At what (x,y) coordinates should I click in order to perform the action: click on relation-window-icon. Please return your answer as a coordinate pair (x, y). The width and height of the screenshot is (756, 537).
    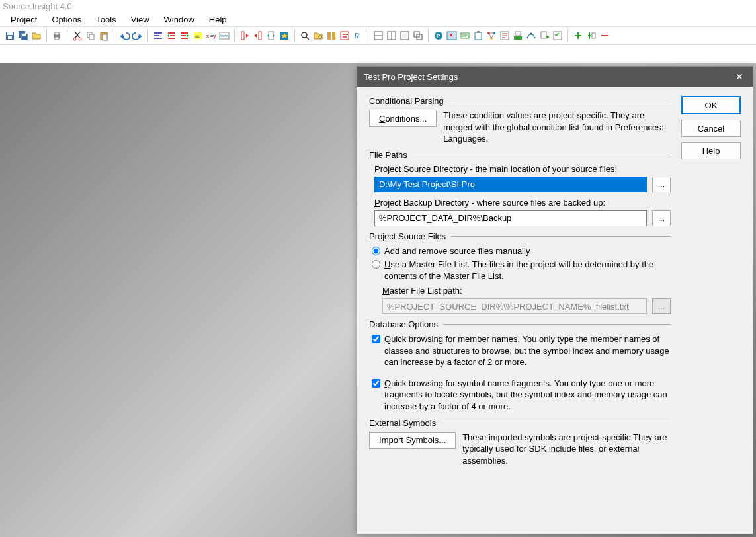
    Looking at the image, I should click on (491, 36).